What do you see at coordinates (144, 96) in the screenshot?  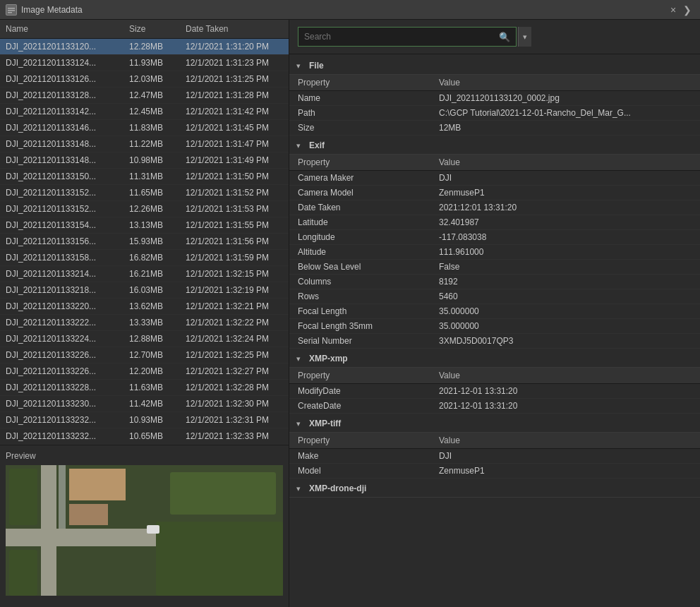 I see `file-row: DJI_20211201133128... 12.47MB 12/1/2021 …` at bounding box center [144, 96].